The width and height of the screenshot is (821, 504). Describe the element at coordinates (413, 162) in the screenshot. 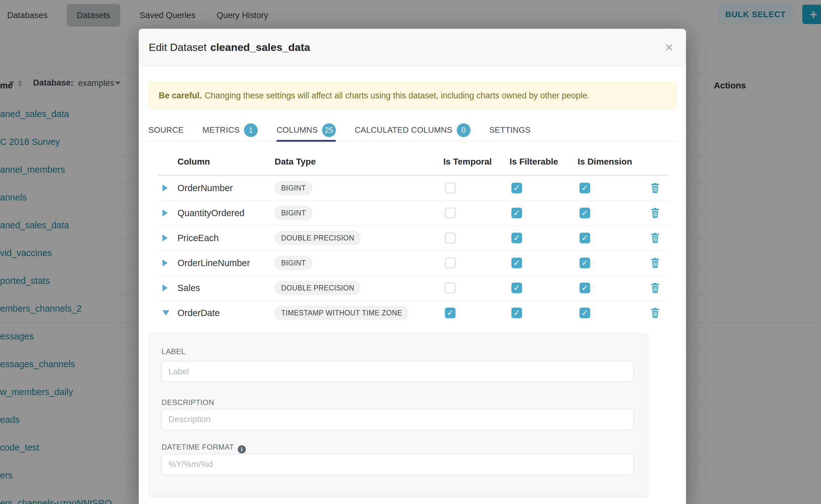

I see `columns-table-header: Column Data Type Is Temporal Is Filterab…` at that location.